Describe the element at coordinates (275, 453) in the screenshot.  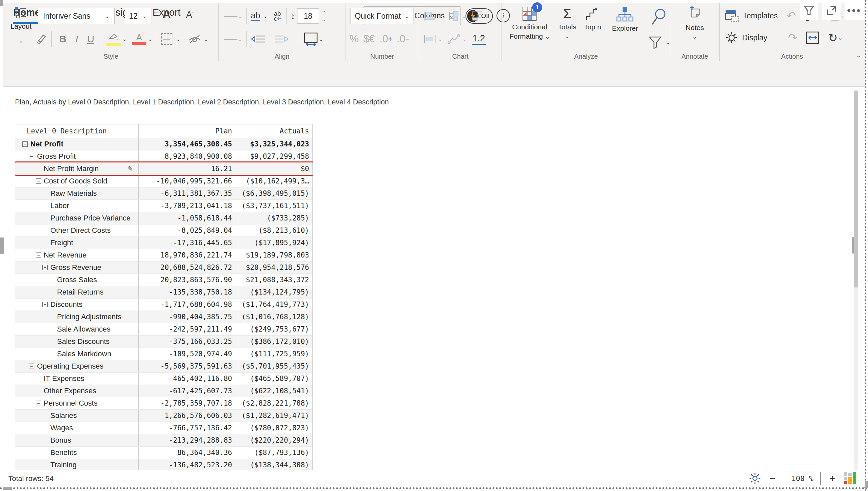
I see `actuals-value: ($87,793,136)` at that location.